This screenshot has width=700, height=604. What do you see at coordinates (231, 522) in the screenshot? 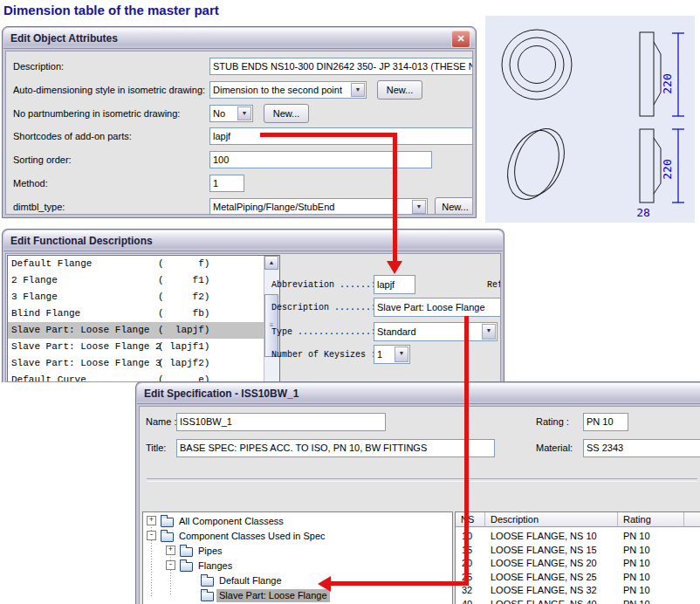
I see `tree-item-label: All Component Classess` at bounding box center [231, 522].